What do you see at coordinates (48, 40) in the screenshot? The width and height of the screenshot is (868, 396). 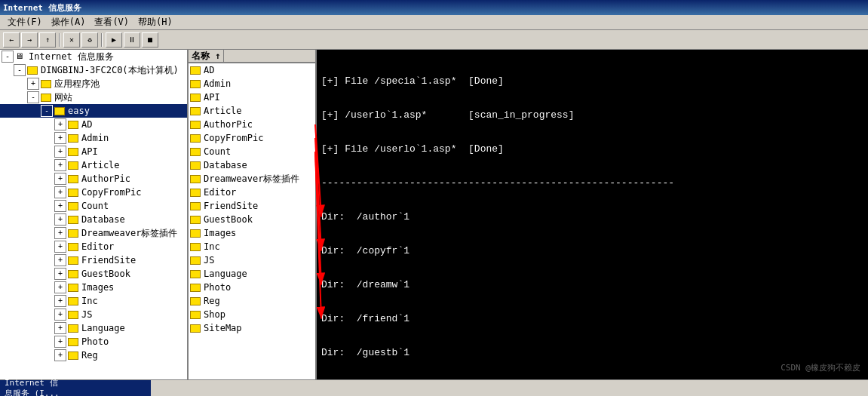 I see `up-button: ↑` at bounding box center [48, 40].